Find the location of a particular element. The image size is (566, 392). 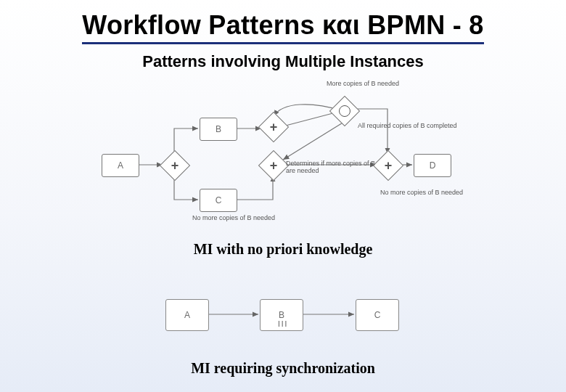

note-no-more-2: No more copies of B needed is located at coordinates (243, 218).